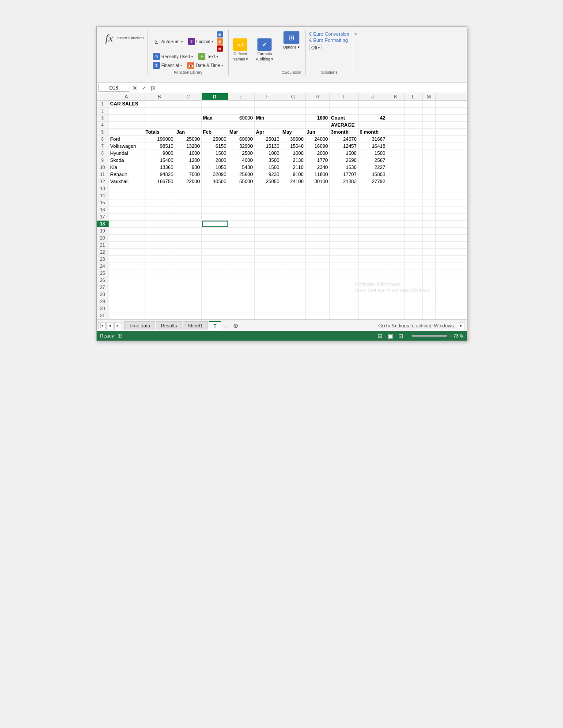  Describe the element at coordinates (127, 175) in the screenshot. I see `cell-A11: Renault` at that location.